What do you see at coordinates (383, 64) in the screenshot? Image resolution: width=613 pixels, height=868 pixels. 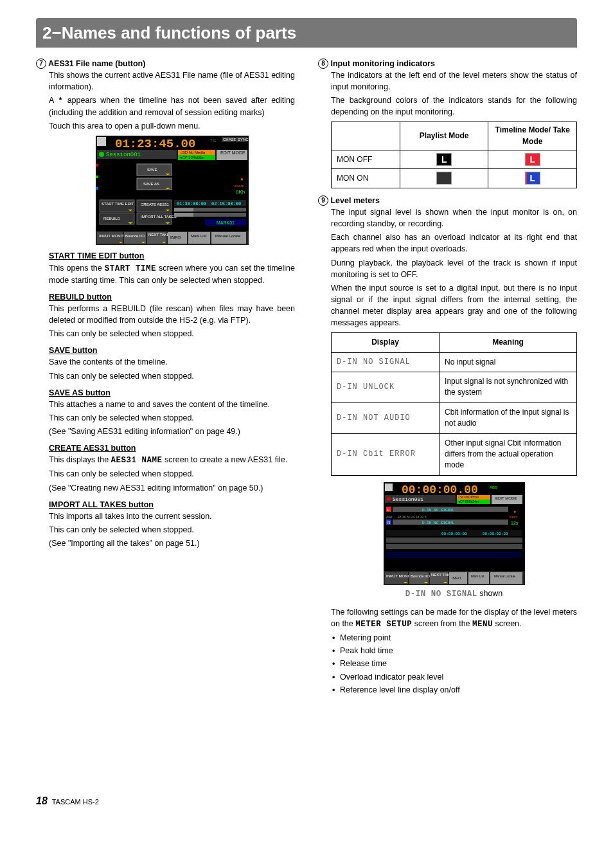 I see `item8-title: Input monitoring indicators` at bounding box center [383, 64].